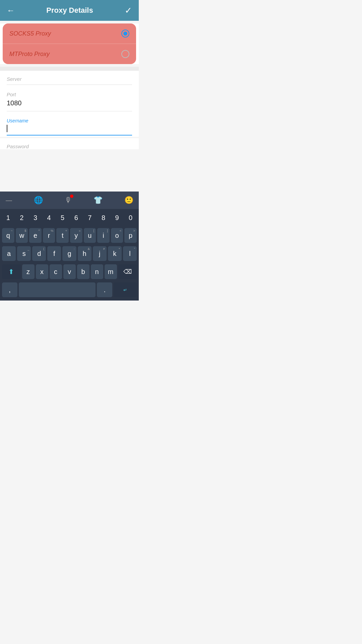 Image resolution: width=362 pixels, height=644 pixels. Describe the element at coordinates (128, 272) in the screenshot. I see `backspace-key: ⌫` at that location.